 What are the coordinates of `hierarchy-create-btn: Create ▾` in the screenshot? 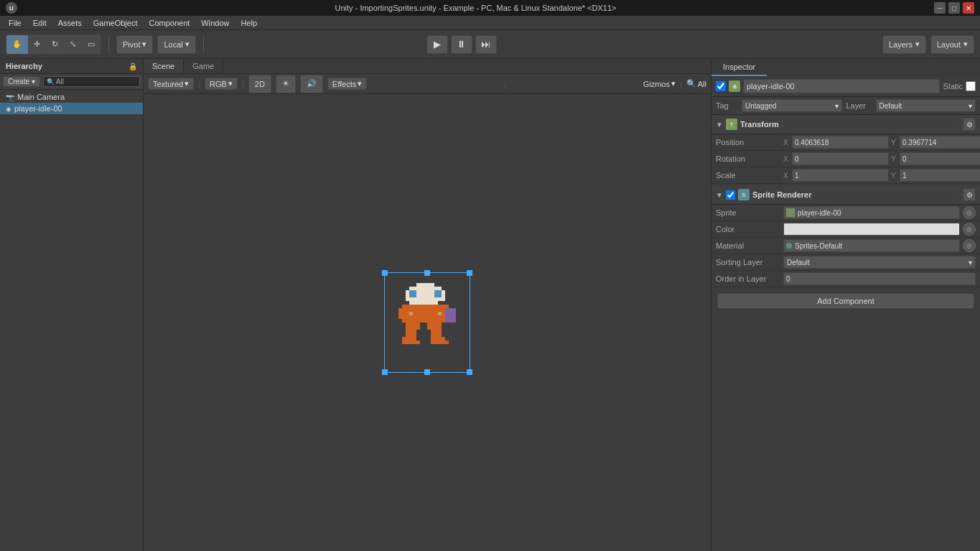 It's located at (22, 82).